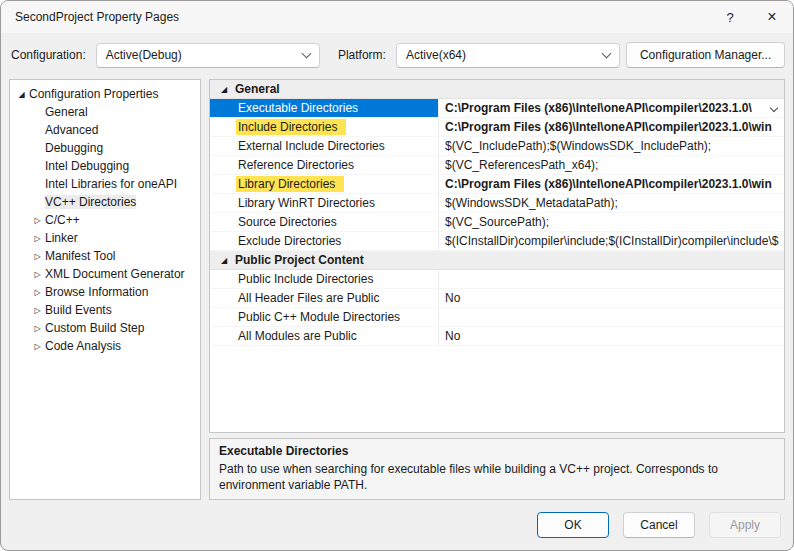 This screenshot has width=794, height=551. Describe the element at coordinates (90, 202) in the screenshot. I see `tree-item-label: VC++ Directories` at that location.